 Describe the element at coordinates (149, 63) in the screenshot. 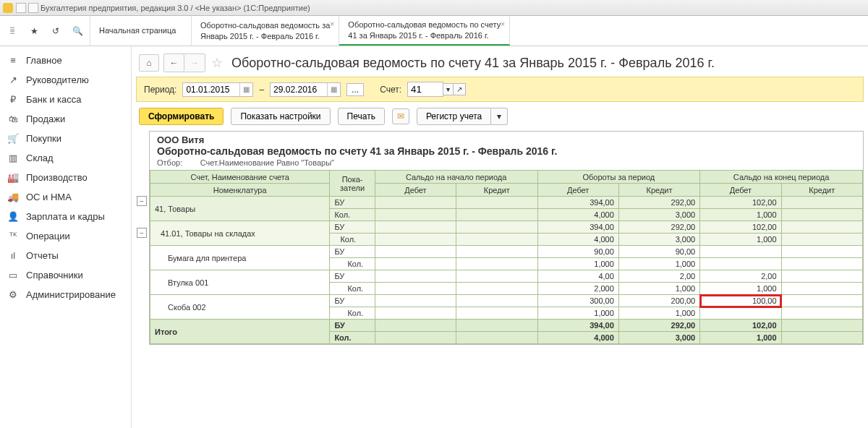

I see `home-button: ⌂` at that location.